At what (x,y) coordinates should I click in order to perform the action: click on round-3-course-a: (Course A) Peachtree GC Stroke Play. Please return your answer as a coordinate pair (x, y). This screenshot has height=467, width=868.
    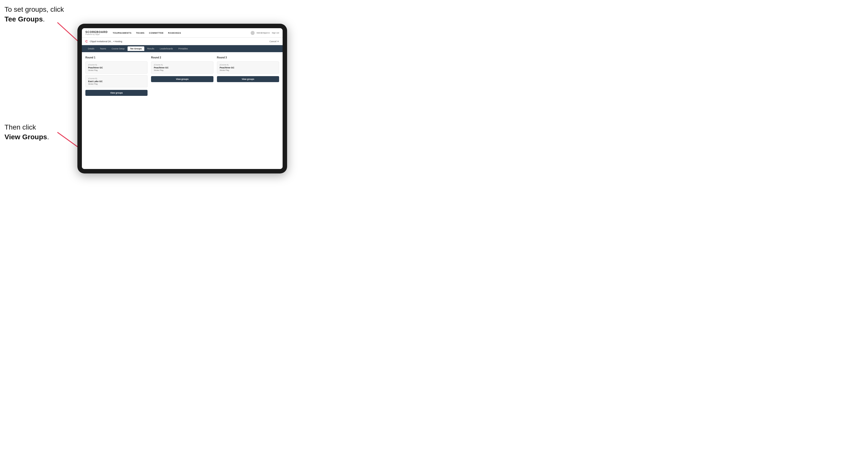
    Looking at the image, I should click on (248, 67).